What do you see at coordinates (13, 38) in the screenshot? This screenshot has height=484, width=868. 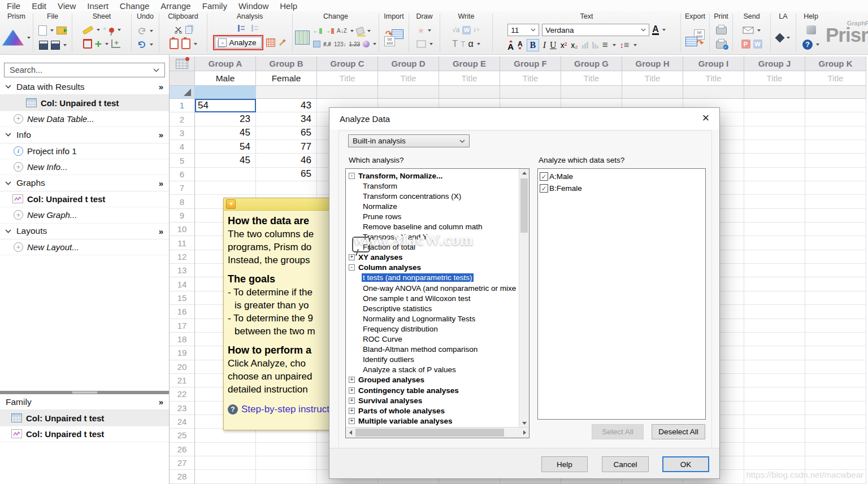 I see `prism-logo-icon` at bounding box center [13, 38].